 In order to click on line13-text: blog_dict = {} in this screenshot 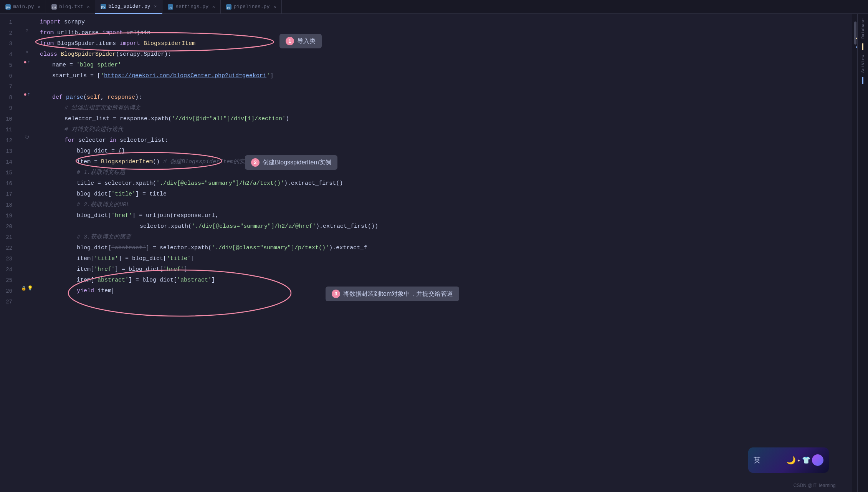, I will do `click(83, 151)`.